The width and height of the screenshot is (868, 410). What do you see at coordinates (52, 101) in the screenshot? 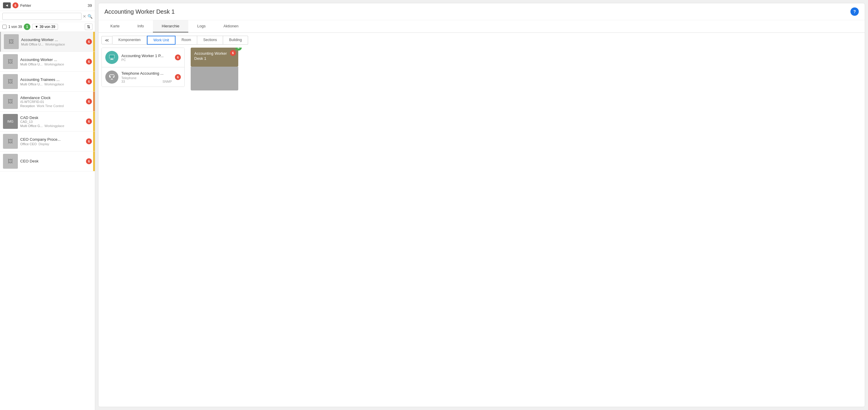
I see `item-info: Attendance Clock iS-WTCRFID-01 Reception…` at bounding box center [52, 101].